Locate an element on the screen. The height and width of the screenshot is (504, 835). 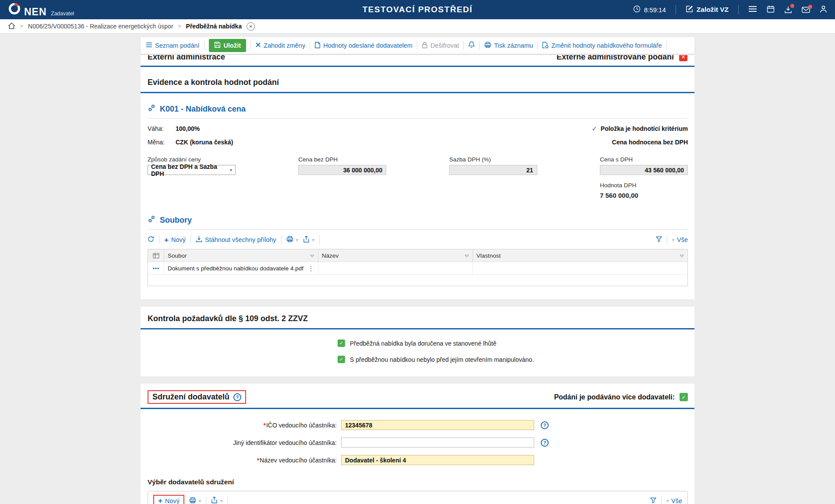
multi-supplier-label: Podání je podáváno více dodavateli: is located at coordinates (614, 397).